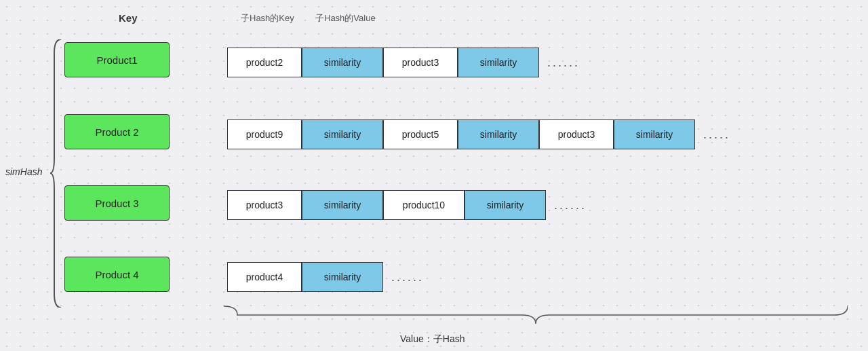 Image resolution: width=868 pixels, height=351 pixels. Describe the element at coordinates (342, 134) in the screenshot. I see `hash-cell-r1-c1: similarity` at that location.